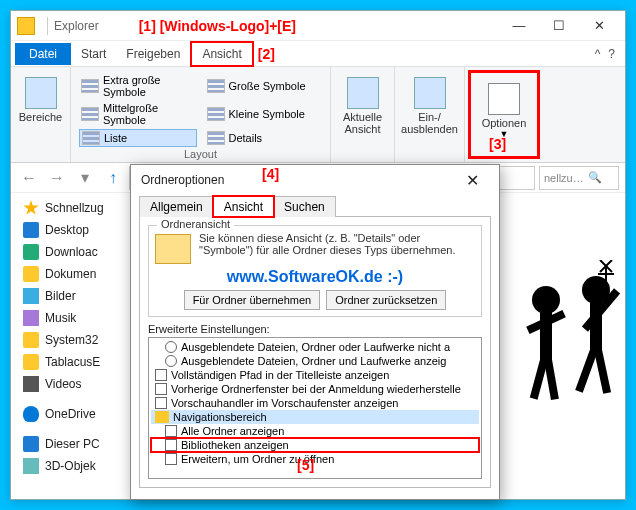 This screenshot has width=636, height=510. I want to click on menu-file: Datei, so click(43, 54).